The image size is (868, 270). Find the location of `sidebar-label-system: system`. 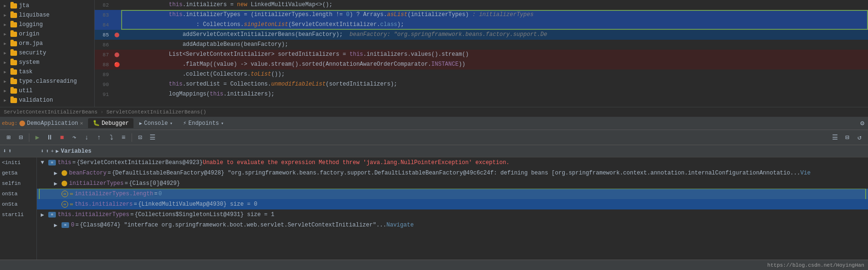

sidebar-label-system: system is located at coordinates (29, 62).